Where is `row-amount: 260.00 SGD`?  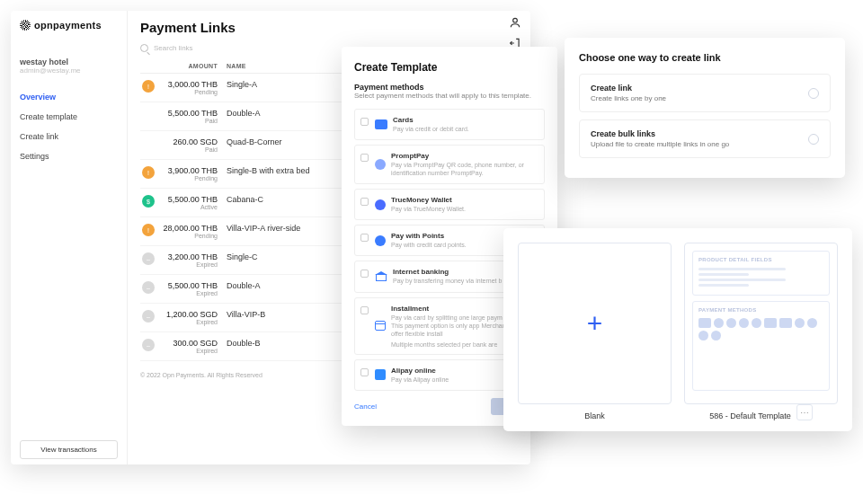 row-amount: 260.00 SGD is located at coordinates (190, 142).